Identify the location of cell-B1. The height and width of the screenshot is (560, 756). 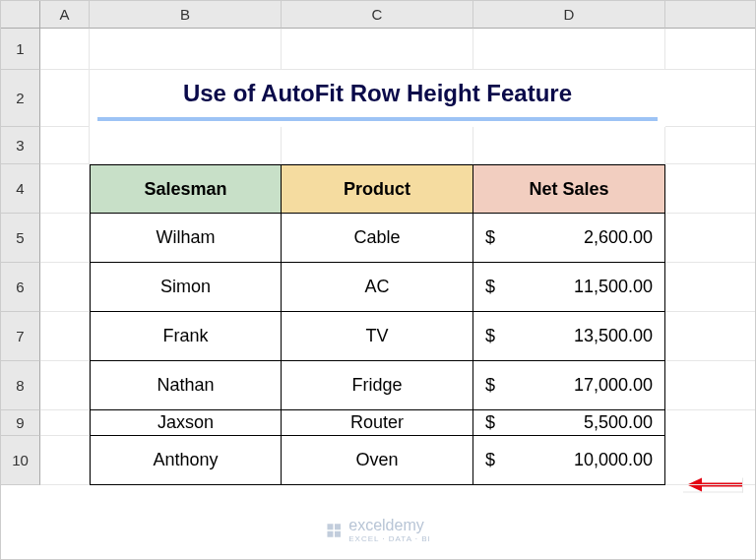
(185, 49).